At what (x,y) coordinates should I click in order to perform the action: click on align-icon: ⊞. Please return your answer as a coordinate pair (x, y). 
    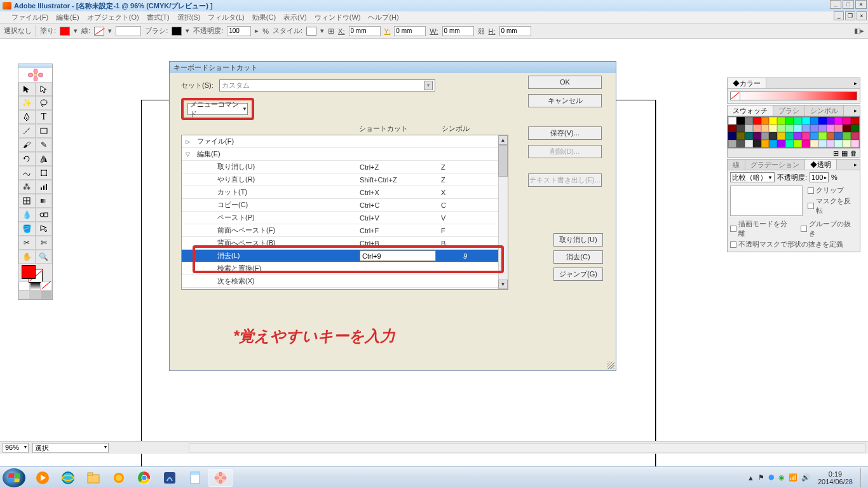
    Looking at the image, I should click on (331, 31).